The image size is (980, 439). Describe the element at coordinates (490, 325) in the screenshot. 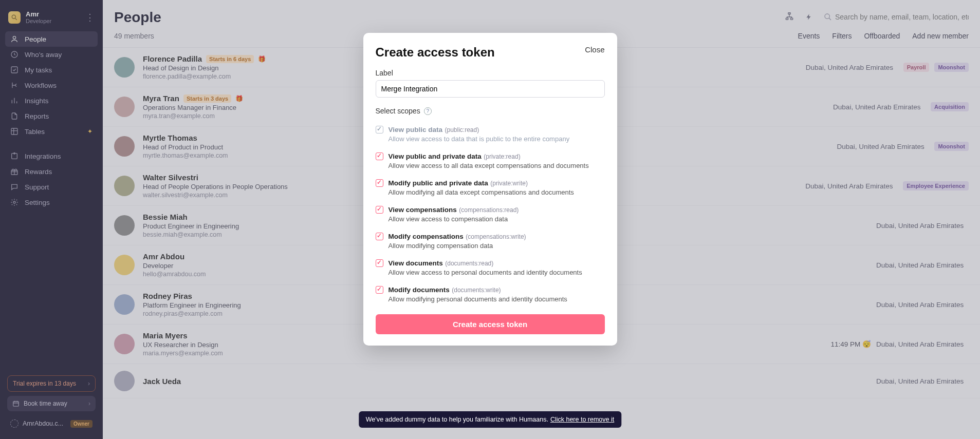

I see `create-token-button: Create access token` at that location.